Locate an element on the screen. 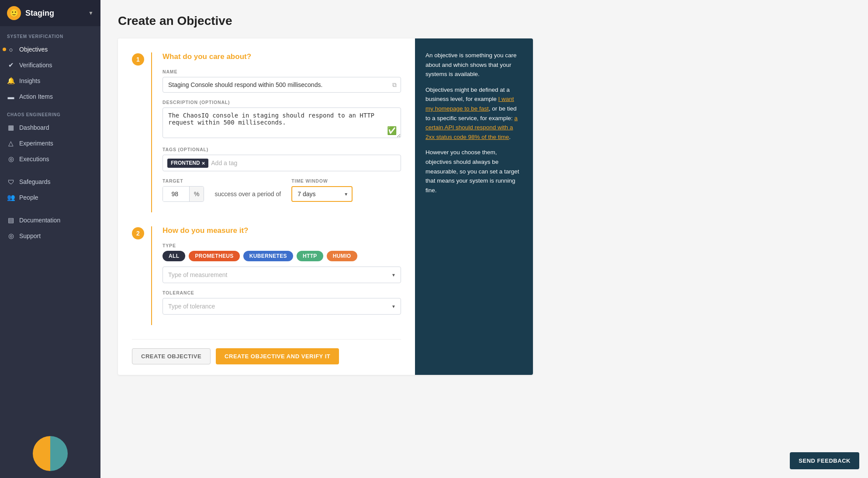  target-label: TARGET is located at coordinates (183, 181).